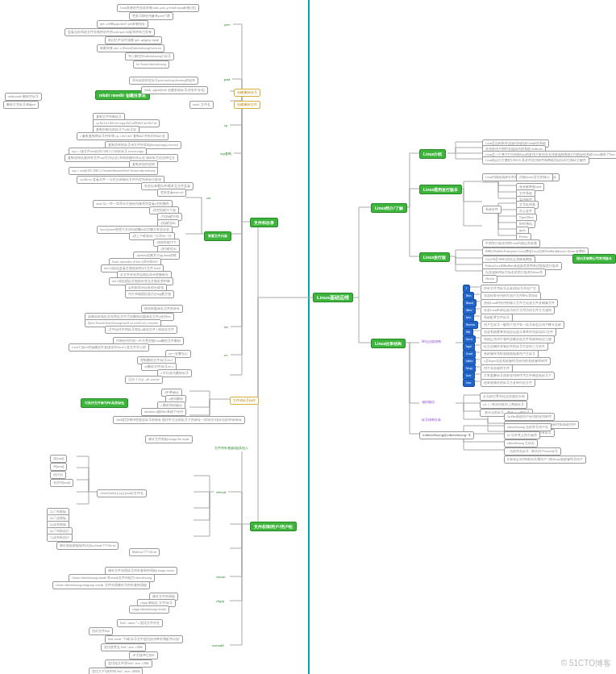 The width and height of the screenshot is (616, 674). Describe the element at coordinates (123, 136) in the screenshot. I see `cp-item: -r 参数复制两目录所有项 cp -r dir1 dir2 复制dir1所有内到…` at that location.